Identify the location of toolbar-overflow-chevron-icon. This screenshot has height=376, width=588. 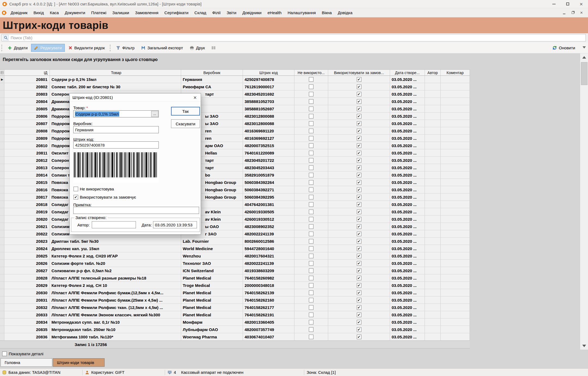
(584, 47).